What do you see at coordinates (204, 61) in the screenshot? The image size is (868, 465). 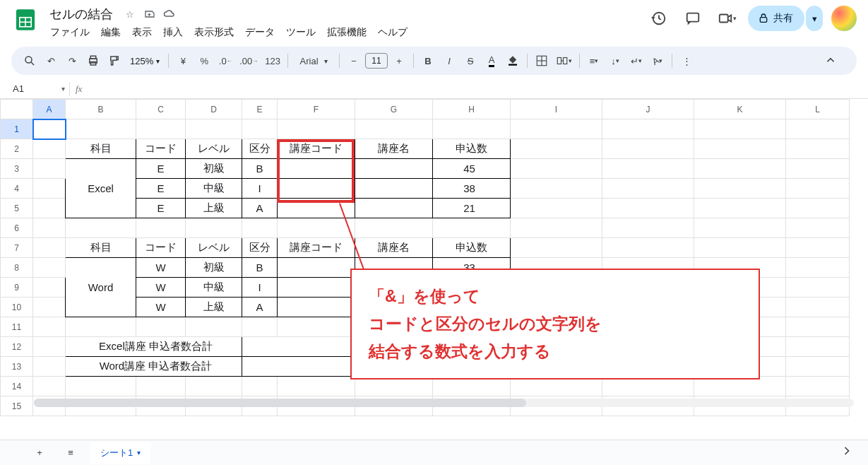 I see `percent-icon: %` at bounding box center [204, 61].